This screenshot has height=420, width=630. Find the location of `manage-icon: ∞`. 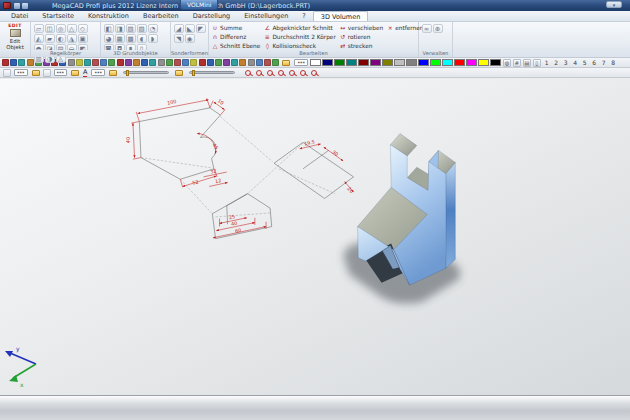

manage-icon: ∞ is located at coordinates (427, 28).